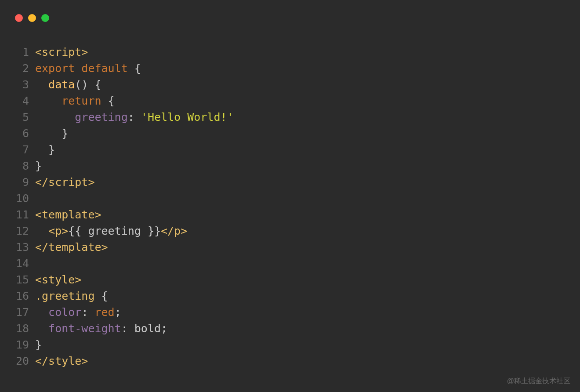  What do you see at coordinates (290, 166) in the screenshot?
I see `code-line: 8}` at bounding box center [290, 166].